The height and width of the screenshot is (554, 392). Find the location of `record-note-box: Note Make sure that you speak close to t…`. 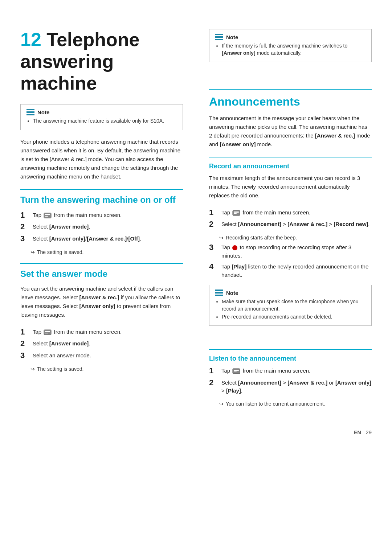

record-note-box: Note Make sure that you speak close to t… is located at coordinates (290, 305).